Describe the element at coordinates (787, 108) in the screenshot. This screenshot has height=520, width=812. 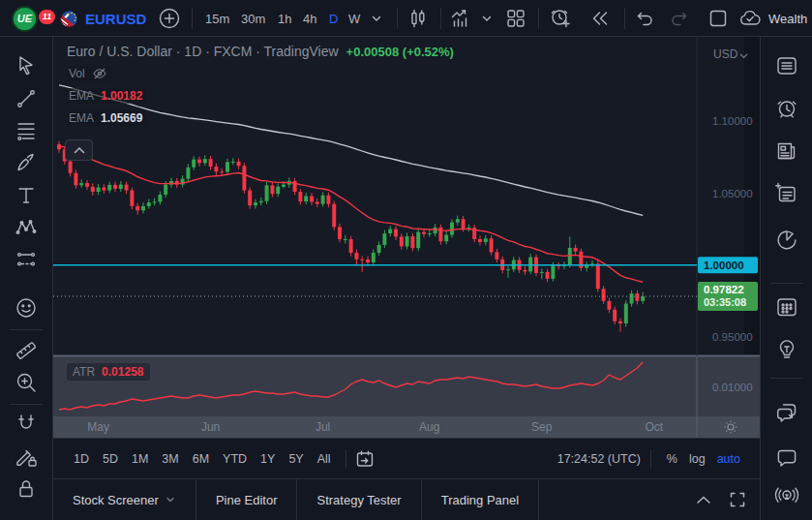
I see `alerts-icon` at that location.